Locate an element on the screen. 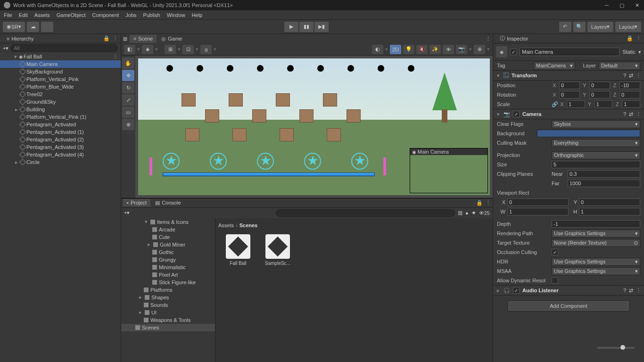 The image size is (644, 362). folder-cute: Cute is located at coordinates (168, 237).